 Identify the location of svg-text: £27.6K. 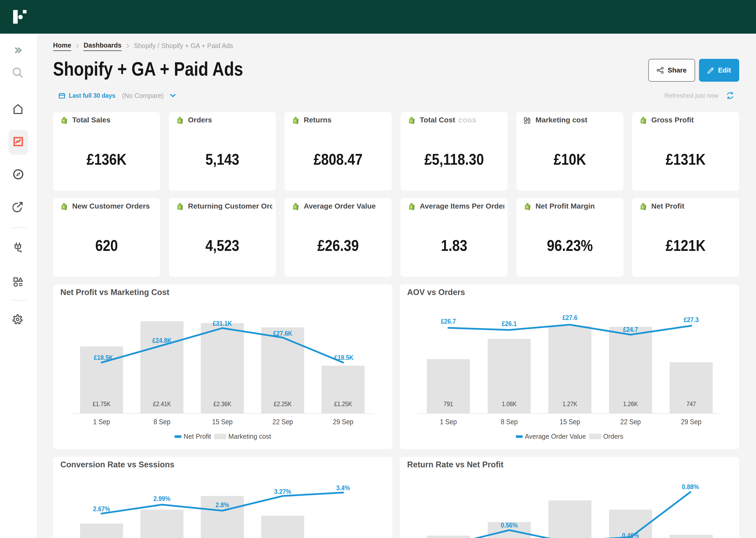
(283, 333).